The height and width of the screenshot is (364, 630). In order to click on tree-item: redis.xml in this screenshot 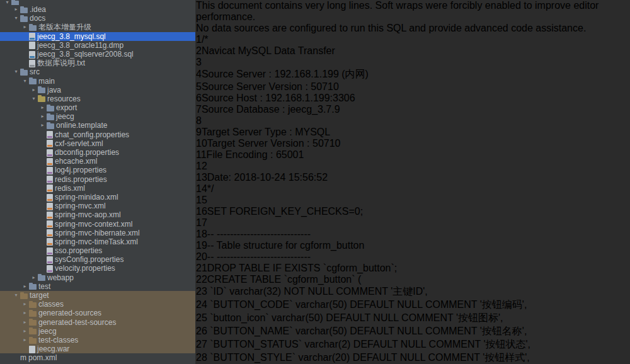, I will do `click(98, 188)`.